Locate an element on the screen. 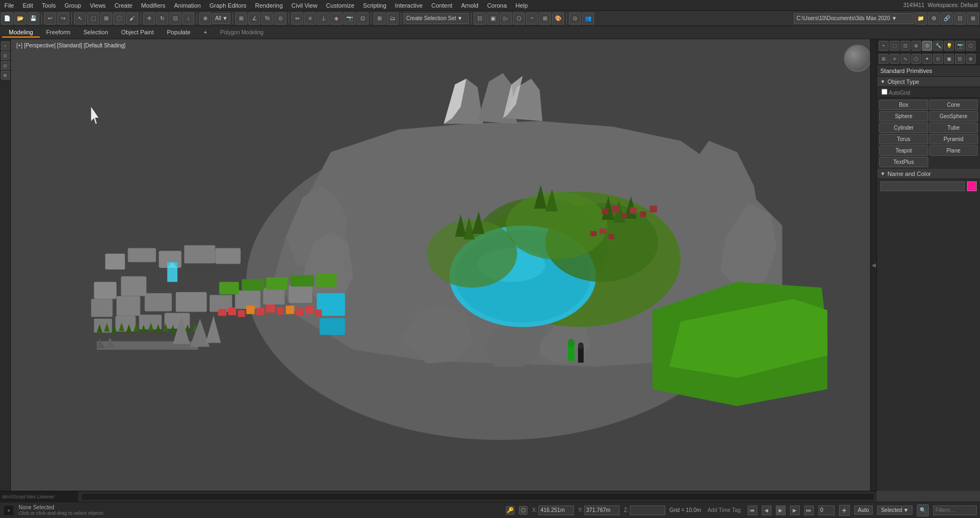 Image resolution: width=980 pixels, height=518 pixels. play-button: ▶ is located at coordinates (781, 510).